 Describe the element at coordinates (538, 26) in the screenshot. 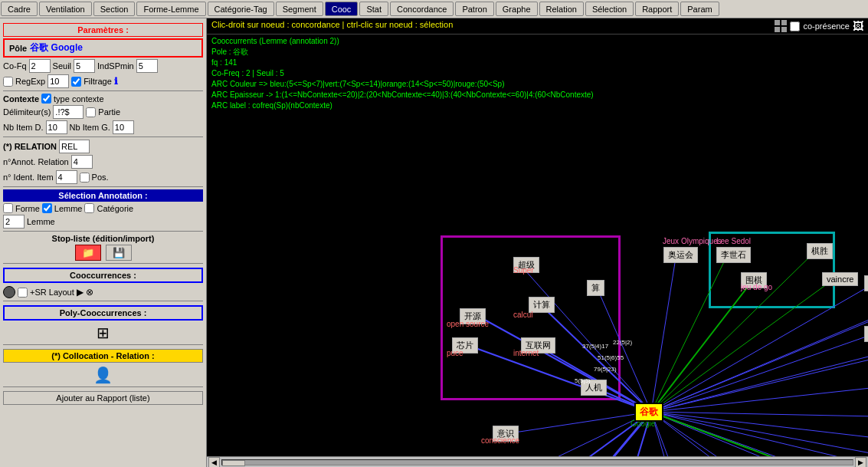

I see `status-bar: Clic-droit sur noeud : concordance | ctr…` at that location.